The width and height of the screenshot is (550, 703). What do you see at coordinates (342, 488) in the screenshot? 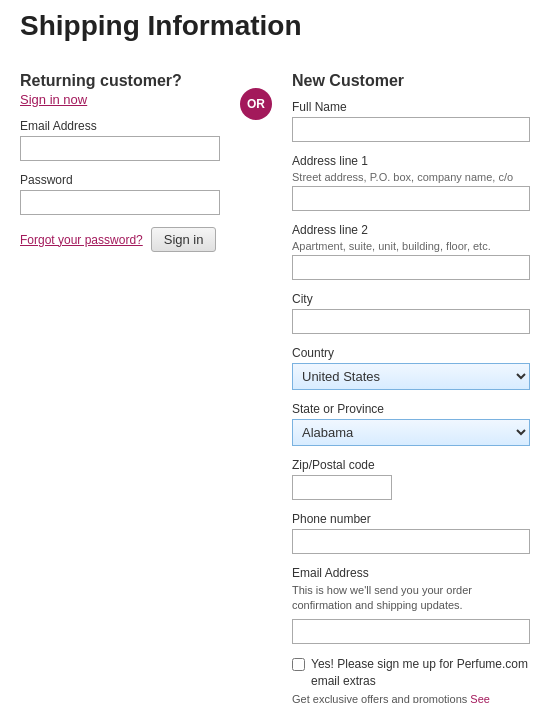
I see `zip-input` at bounding box center [342, 488].